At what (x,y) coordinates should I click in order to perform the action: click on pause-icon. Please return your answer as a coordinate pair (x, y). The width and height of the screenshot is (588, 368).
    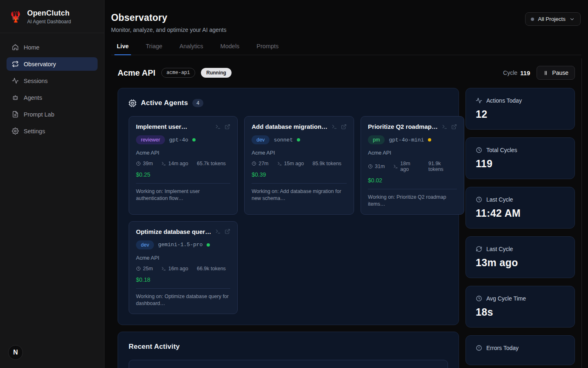
    Looking at the image, I should click on (546, 73).